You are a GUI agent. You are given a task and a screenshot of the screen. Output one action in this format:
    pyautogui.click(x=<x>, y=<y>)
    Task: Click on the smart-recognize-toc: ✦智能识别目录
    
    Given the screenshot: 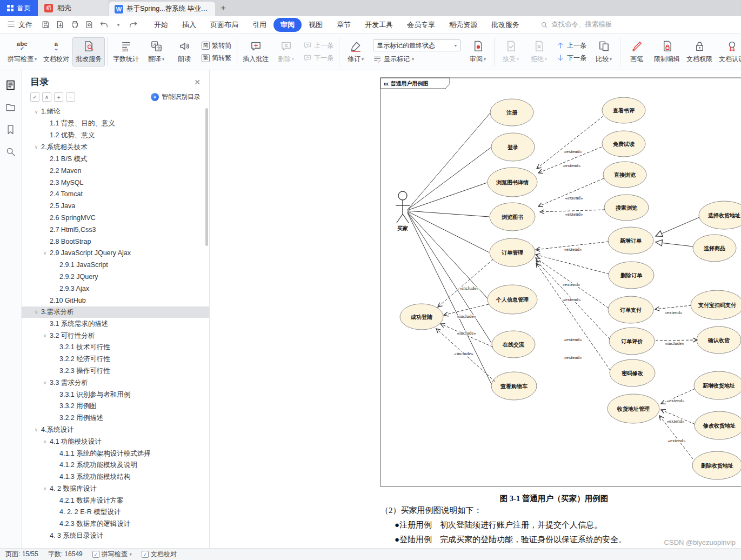 What is the action you would take?
    pyautogui.click(x=176, y=97)
    